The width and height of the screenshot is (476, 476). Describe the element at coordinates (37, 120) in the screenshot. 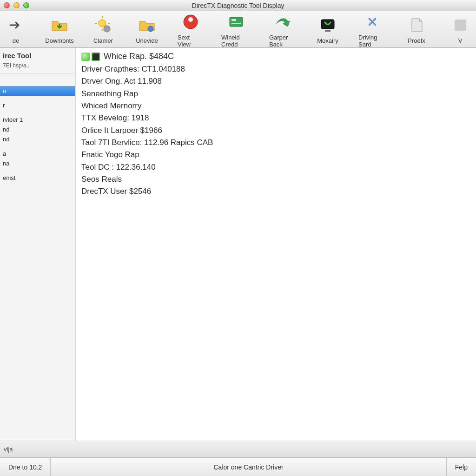

I see `sidebar-item: rvloer 1` at that location.